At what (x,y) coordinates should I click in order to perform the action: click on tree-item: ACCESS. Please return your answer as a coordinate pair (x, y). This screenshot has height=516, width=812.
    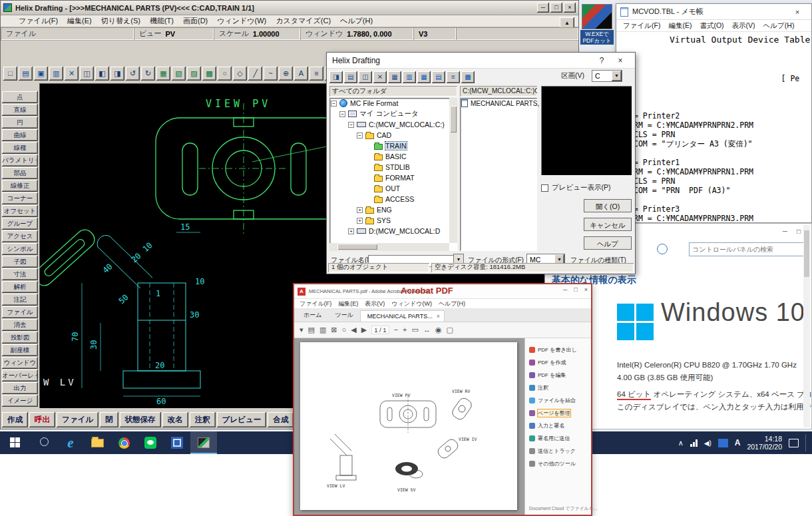
    Looking at the image, I should click on (393, 199).